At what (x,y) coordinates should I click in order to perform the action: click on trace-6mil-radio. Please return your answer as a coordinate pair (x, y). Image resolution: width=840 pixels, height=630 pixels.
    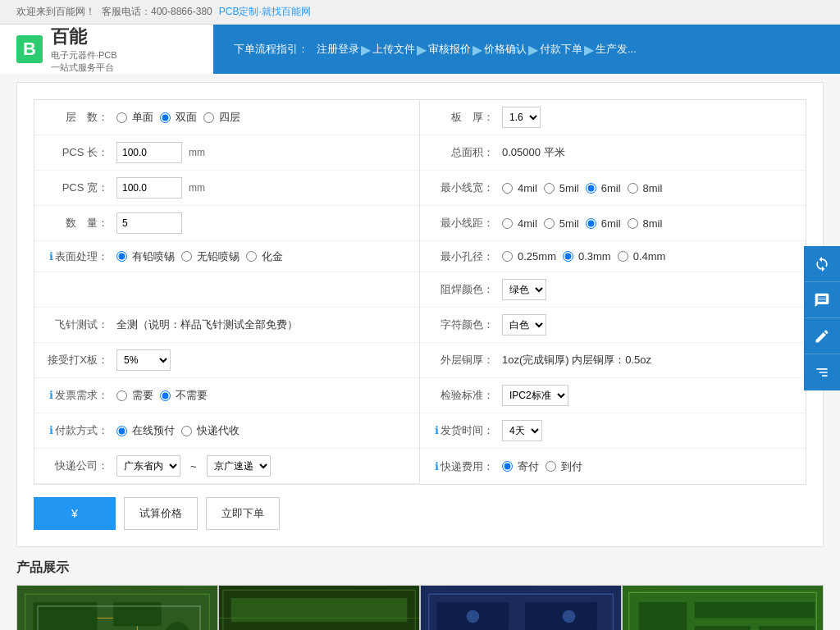
    Looking at the image, I should click on (591, 189).